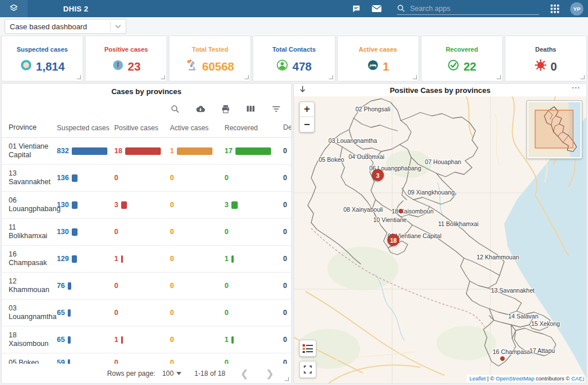  What do you see at coordinates (254, 127) in the screenshot?
I see `col-header-recovered: Recovered` at bounding box center [254, 127].